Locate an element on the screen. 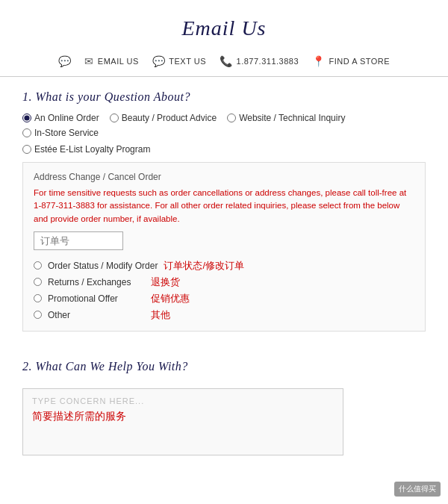 The image size is (448, 504). radio-online-order-label: An Online Order is located at coordinates (67, 118).